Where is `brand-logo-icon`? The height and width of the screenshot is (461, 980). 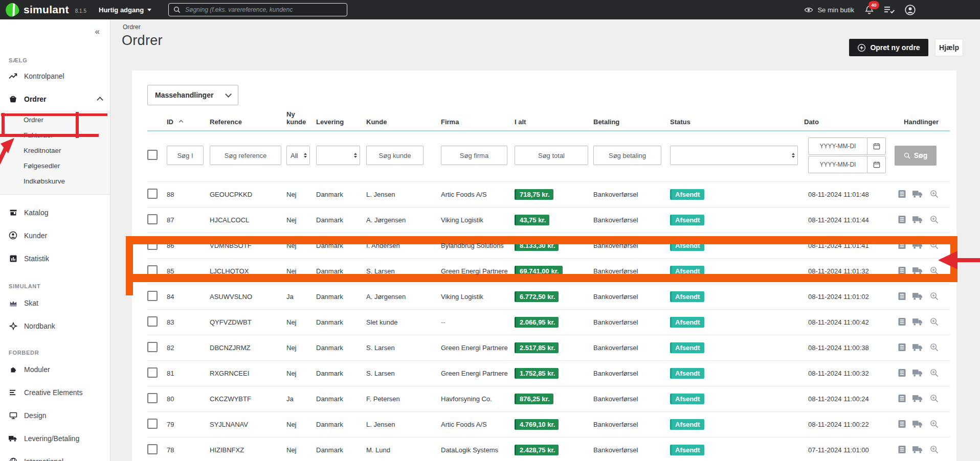
brand-logo-icon is located at coordinates (12, 10).